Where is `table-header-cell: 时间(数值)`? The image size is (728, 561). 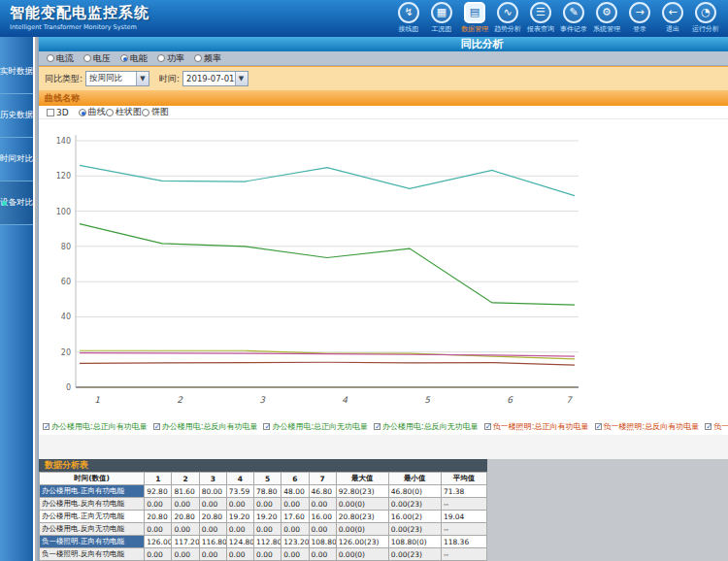 table-header-cell: 时间(数值) is located at coordinates (92, 479).